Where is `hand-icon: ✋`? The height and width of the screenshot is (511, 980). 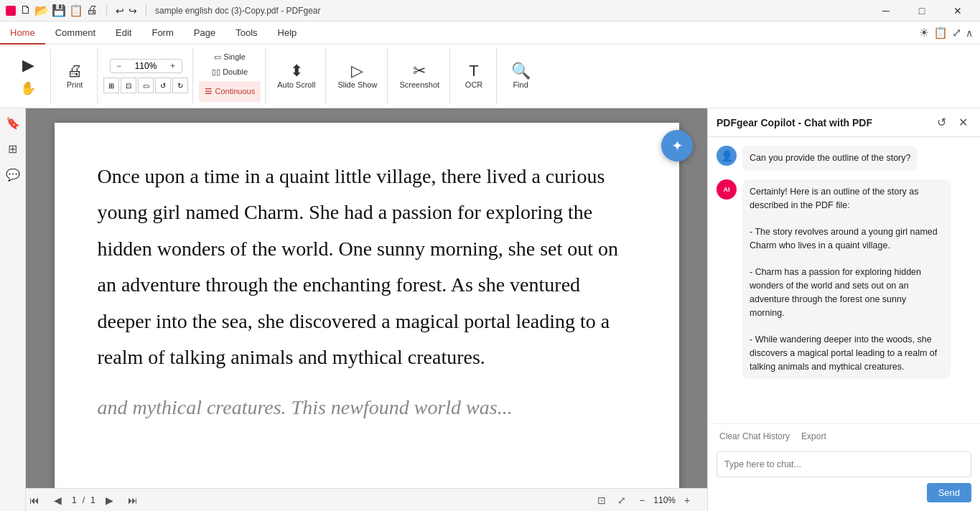
hand-icon: ✋ is located at coordinates (28, 88).